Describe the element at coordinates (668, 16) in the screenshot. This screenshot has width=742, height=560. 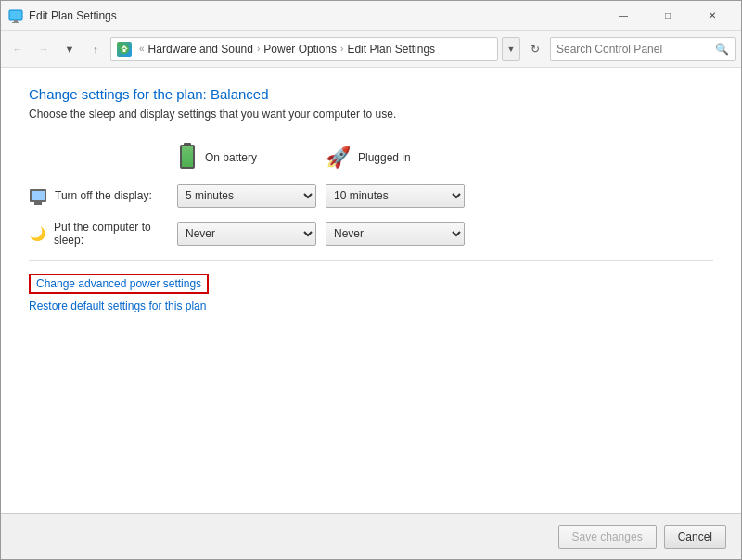
I see `title-controls: — □ ✕` at that location.